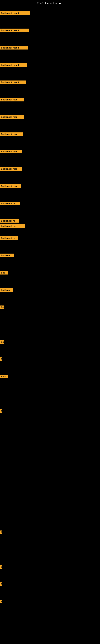 The height and width of the screenshot is (644, 100). Describe the element at coordinates (50, 3) in the screenshot. I see `site-title: TheBottlenecker.com` at that location.